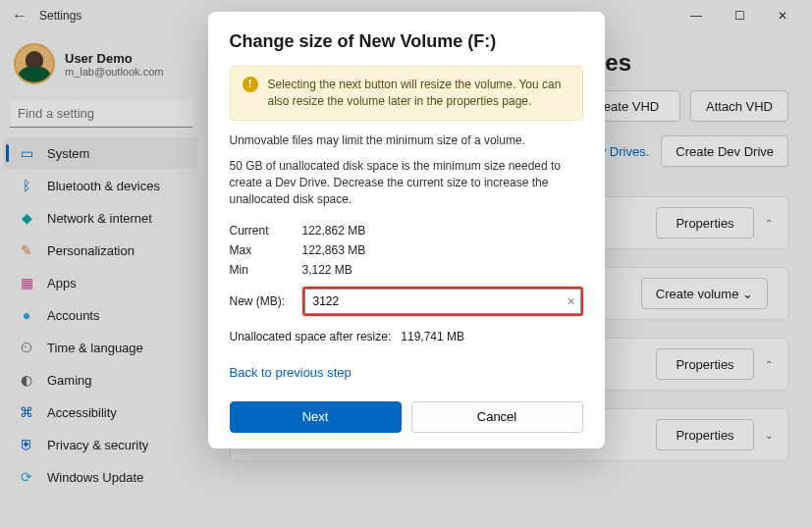 This screenshot has width=812, height=528. Describe the element at coordinates (264, 231) in the screenshot. I see `current-label: Current` at that location.